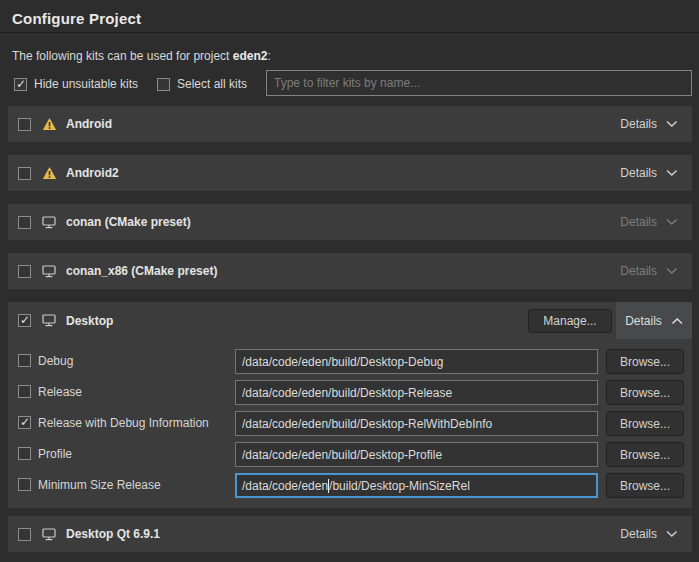 The image size is (699, 562). Describe the element at coordinates (164, 84) in the screenshot. I see `checkbox-unchecked-icon` at that location.